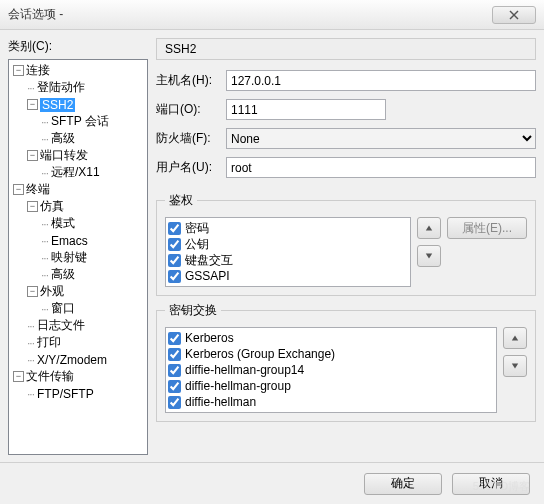  What do you see at coordinates (515, 366) in the screenshot?
I see `kex-move-down-button` at bounding box center [515, 366].